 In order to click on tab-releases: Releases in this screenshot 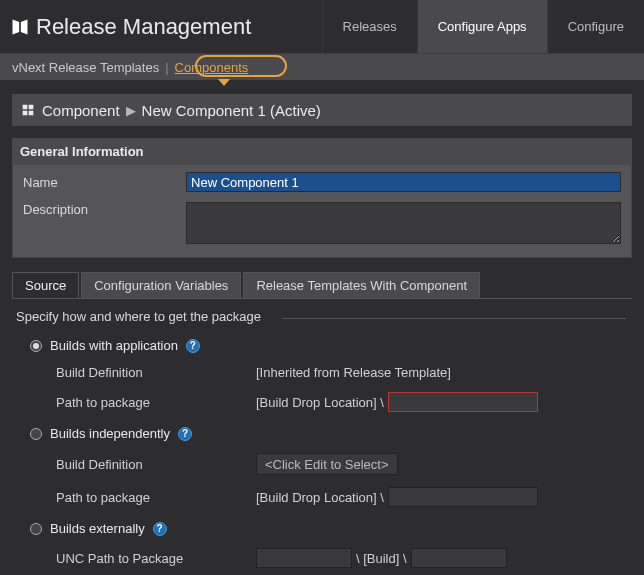, I will do `click(370, 26)`.